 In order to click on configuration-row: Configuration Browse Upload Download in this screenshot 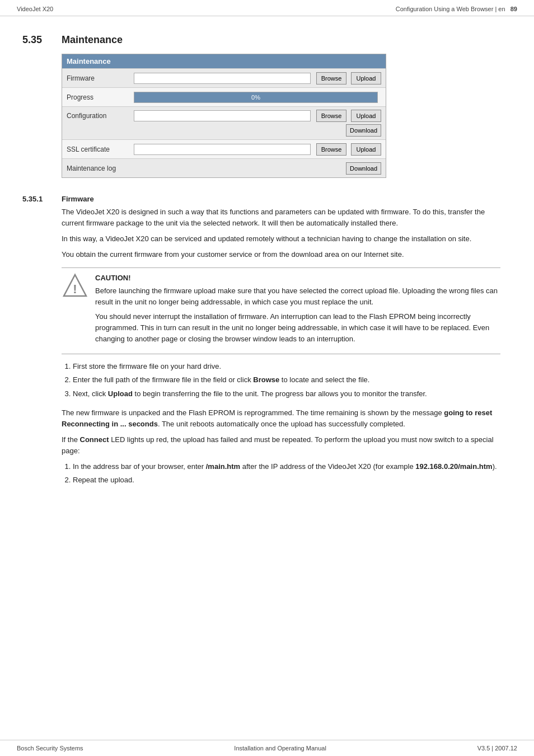, I will do `click(224, 123)`.